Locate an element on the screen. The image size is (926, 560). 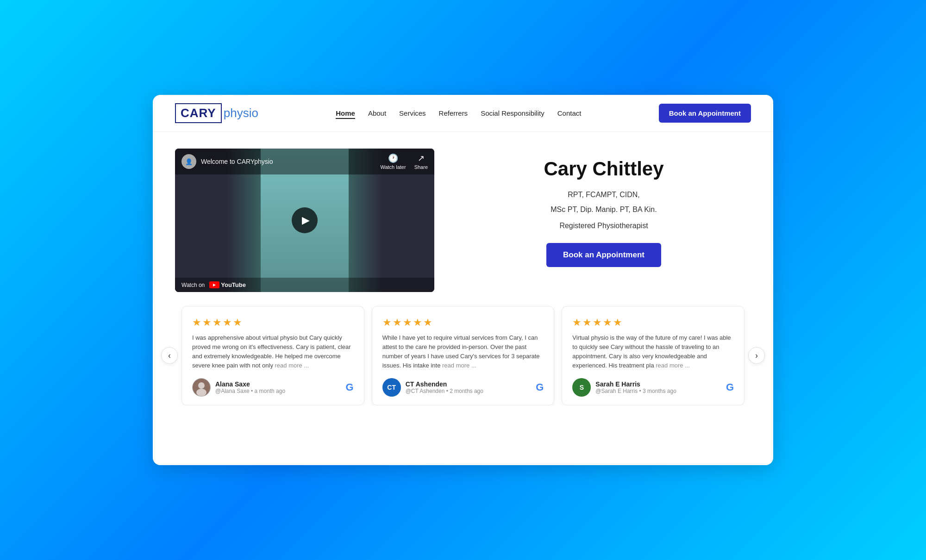
reviews-cards: ★★★★★ I was apprehensive about virtual p… is located at coordinates (463, 355).